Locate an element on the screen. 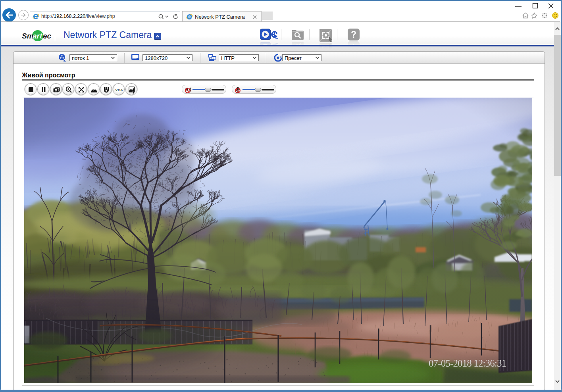 Image resolution: width=562 pixels, height=392 pixels. svg-text: 07-05-2018 12:36:31 is located at coordinates (468, 363).